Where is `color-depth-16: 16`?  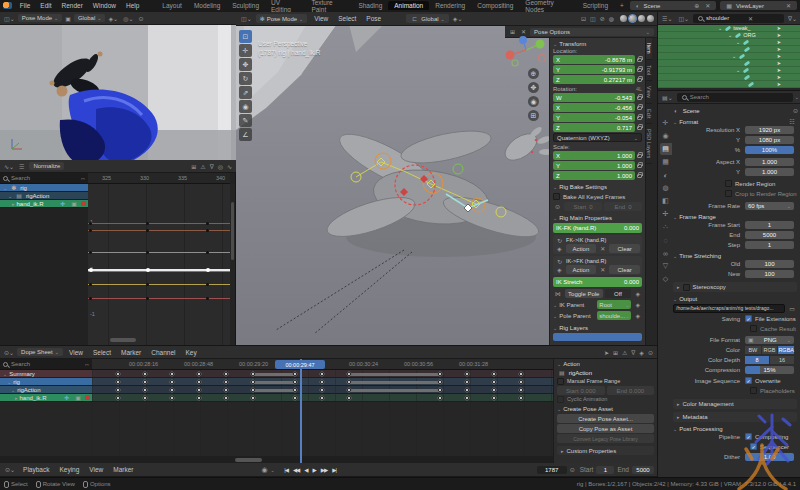 color-depth-16: 16 is located at coordinates (782, 360).